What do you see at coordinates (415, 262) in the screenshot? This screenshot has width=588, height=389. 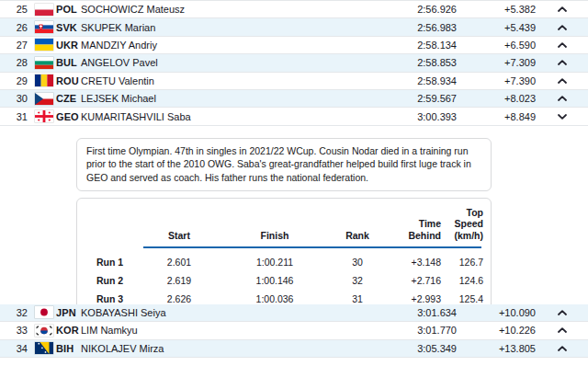 I see `run-time-behind: +3.148` at bounding box center [415, 262].